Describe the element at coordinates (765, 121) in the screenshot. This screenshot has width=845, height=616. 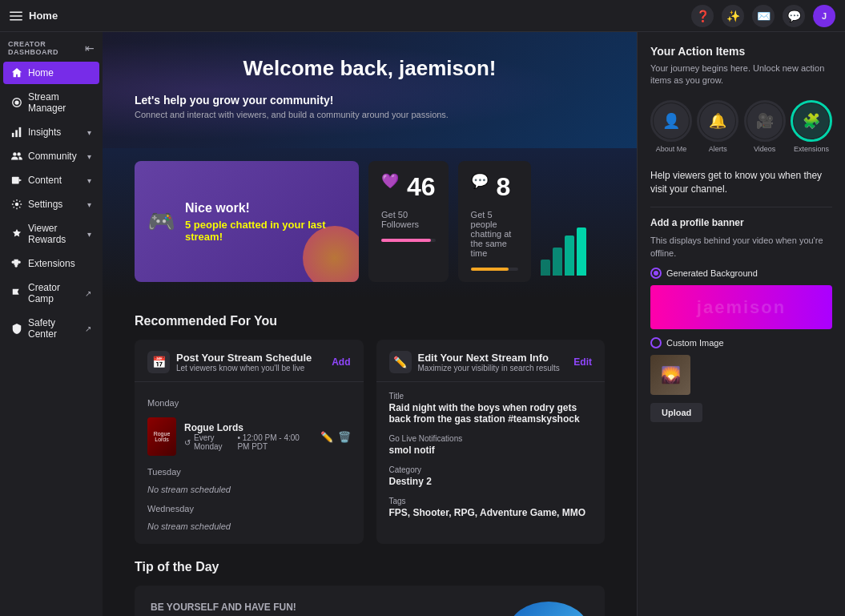
I see `videos-circle: 🎥` at that location.